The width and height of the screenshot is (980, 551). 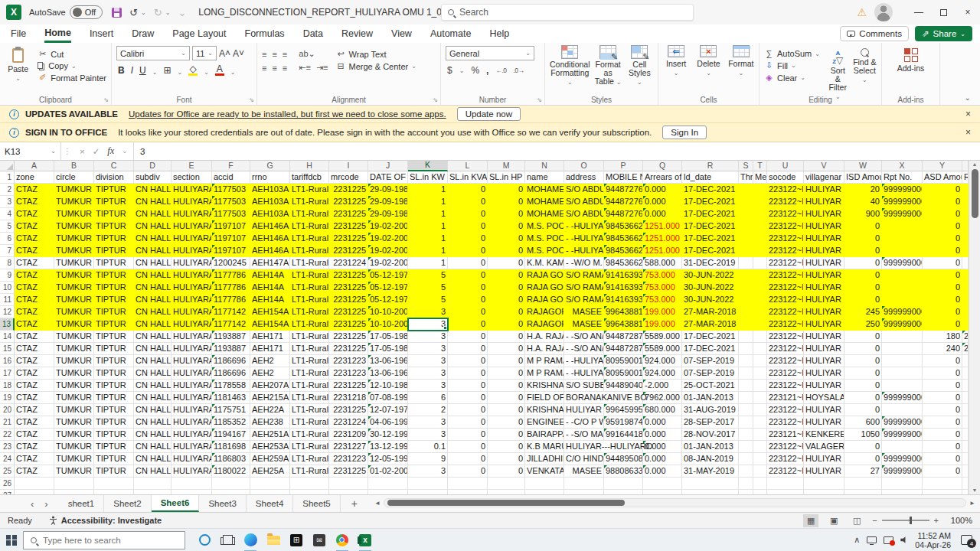 I want to click on cell-X21: 999999000, so click(x=902, y=422).